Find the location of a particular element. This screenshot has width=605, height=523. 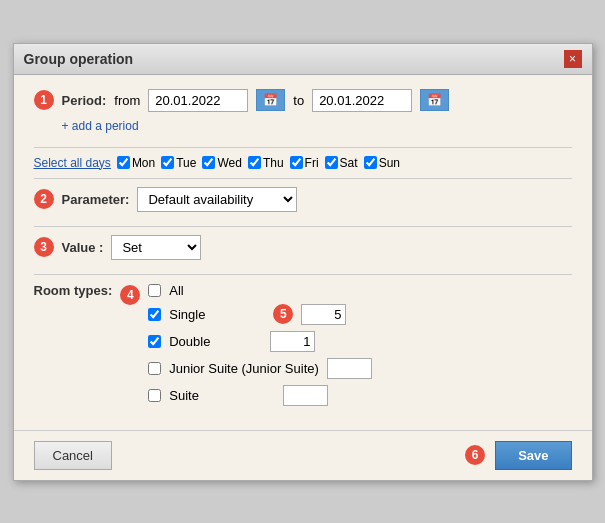

dialog-title: Group operation is located at coordinates (79, 59).